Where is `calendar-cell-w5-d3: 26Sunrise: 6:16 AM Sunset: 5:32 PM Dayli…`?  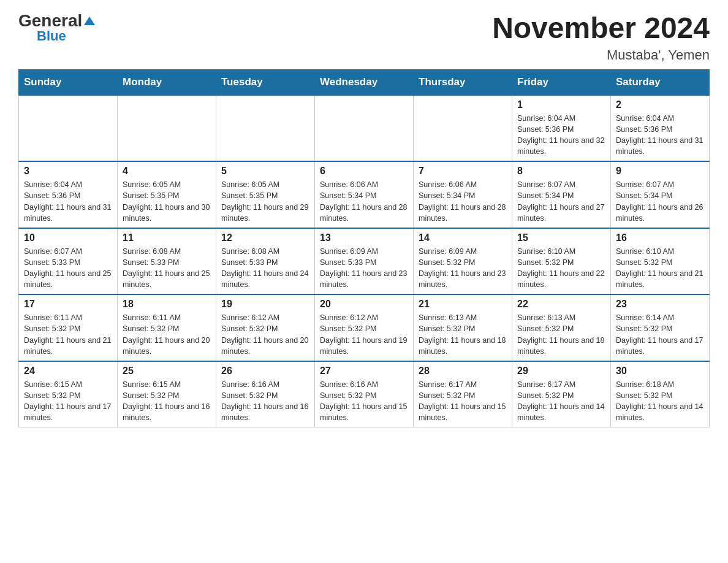 calendar-cell-w5-d3: 26Sunrise: 6:16 AM Sunset: 5:32 PM Dayli… is located at coordinates (266, 394).